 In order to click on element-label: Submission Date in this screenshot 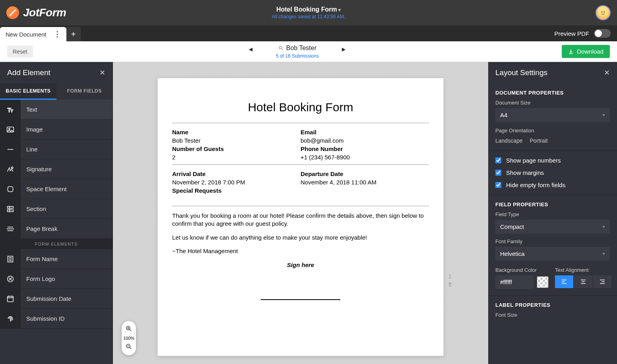, I will do `click(46, 299)`.